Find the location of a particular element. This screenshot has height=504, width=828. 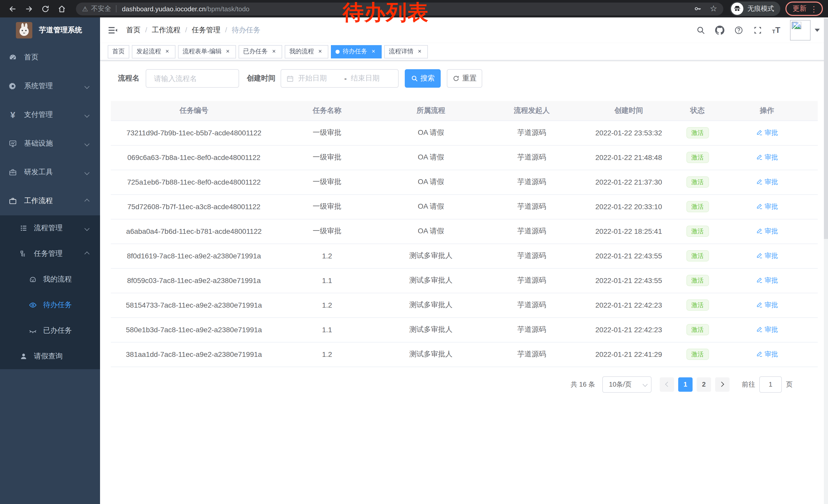

reload-icon is located at coordinates (45, 9).